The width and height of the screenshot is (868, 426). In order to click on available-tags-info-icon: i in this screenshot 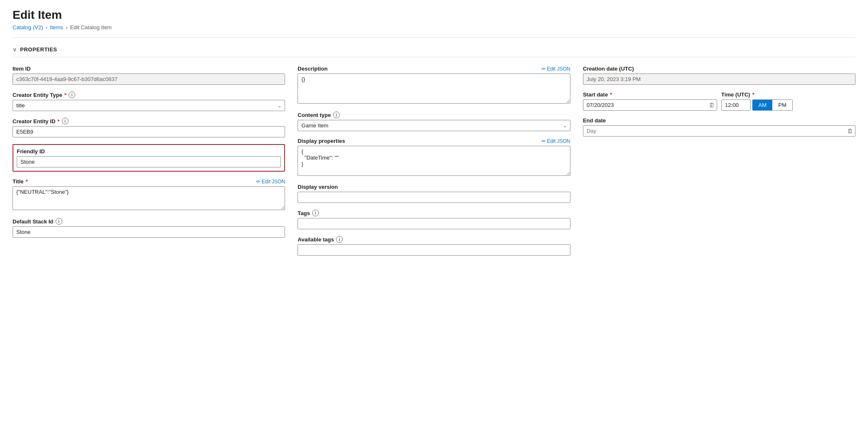, I will do `click(339, 239)`.